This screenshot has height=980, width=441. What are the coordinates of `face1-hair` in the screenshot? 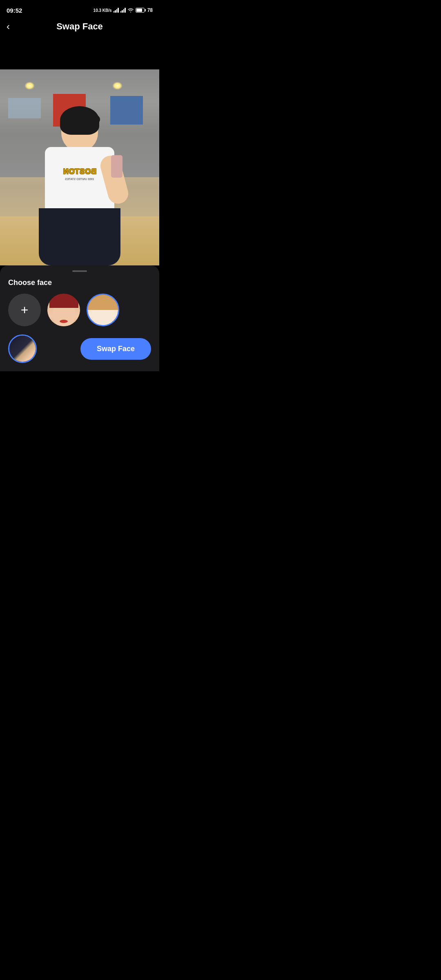 It's located at (64, 301).